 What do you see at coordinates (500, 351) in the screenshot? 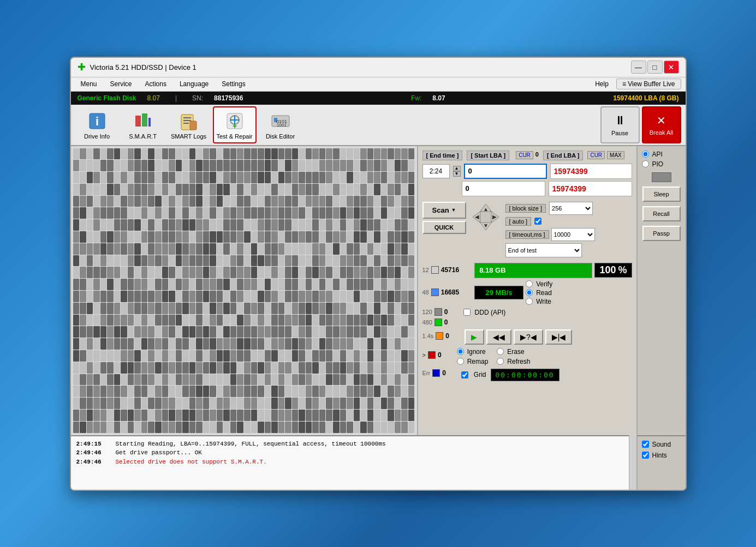
I see `erase-radio` at bounding box center [500, 351].